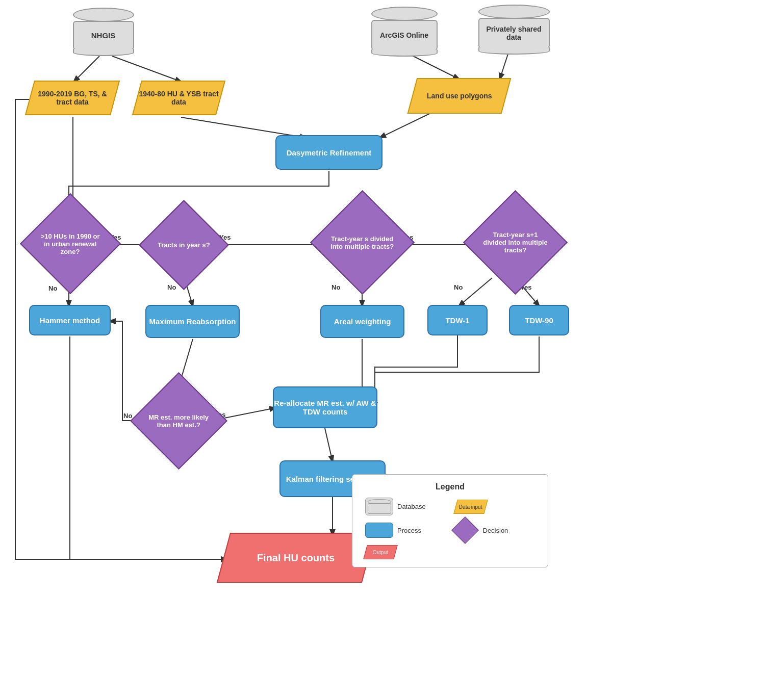 Image resolution: width=765 pixels, height=700 pixels. Describe the element at coordinates (457, 320) in the screenshot. I see `tdw1-process: TDW-1` at that location.